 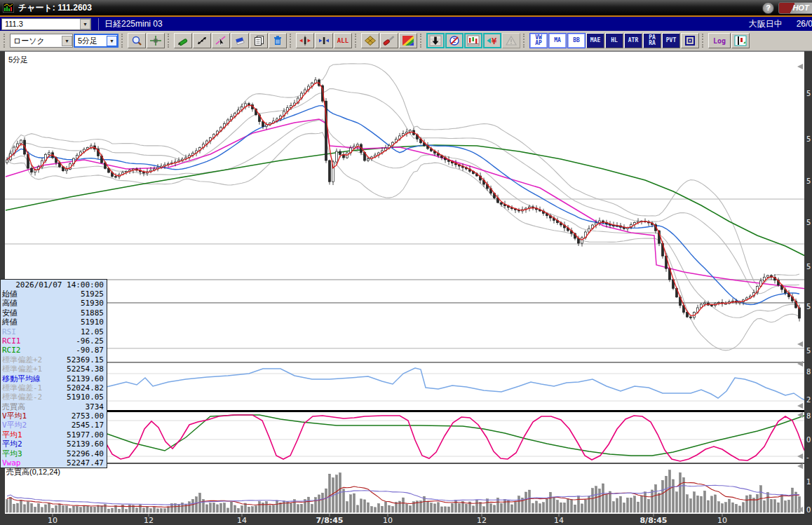 I want to click on tools-icon, so click(x=389, y=41).